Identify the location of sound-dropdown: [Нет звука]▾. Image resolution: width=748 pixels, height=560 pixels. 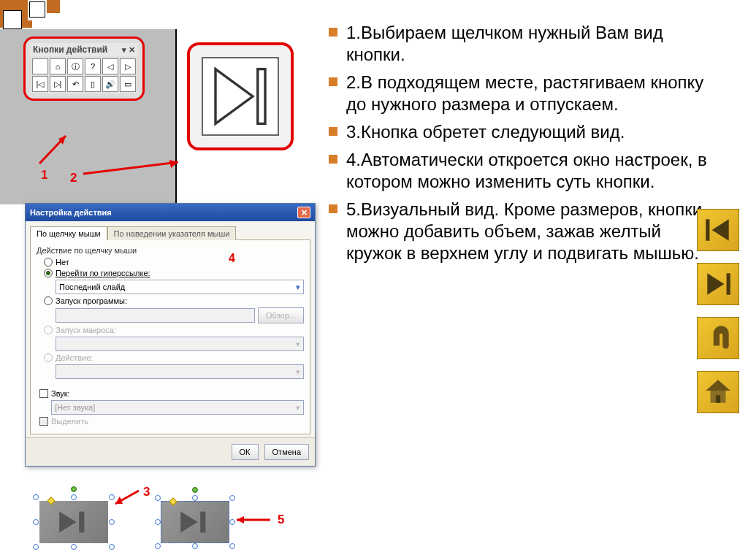
(178, 407).